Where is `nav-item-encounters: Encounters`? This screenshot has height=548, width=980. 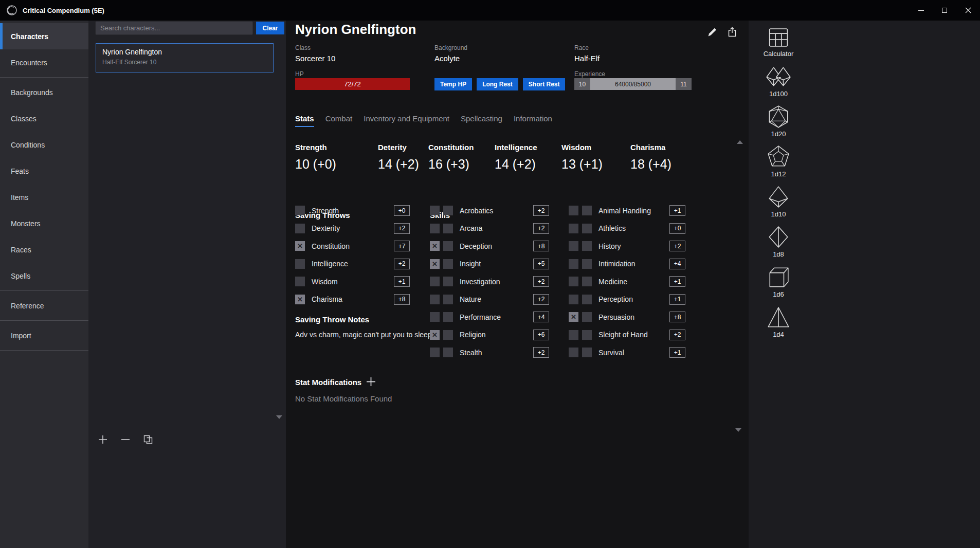 nav-item-encounters: Encounters is located at coordinates (44, 63).